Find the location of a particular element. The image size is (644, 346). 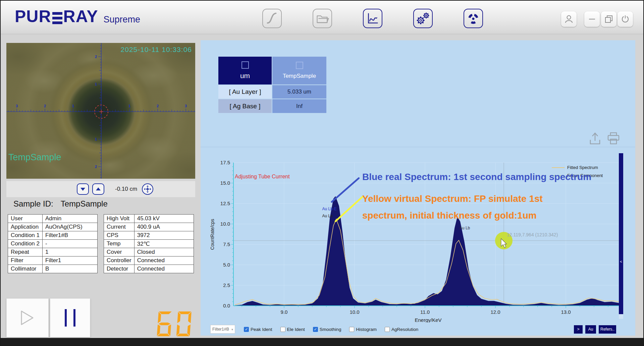

row-value: Connected is located at coordinates (164, 261).